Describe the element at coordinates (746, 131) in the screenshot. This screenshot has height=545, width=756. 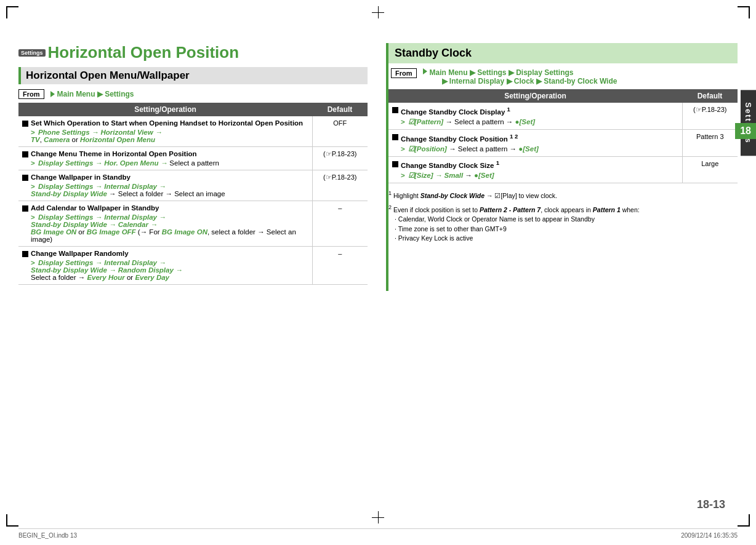
I see `settings-number-tab: 18` at that location.